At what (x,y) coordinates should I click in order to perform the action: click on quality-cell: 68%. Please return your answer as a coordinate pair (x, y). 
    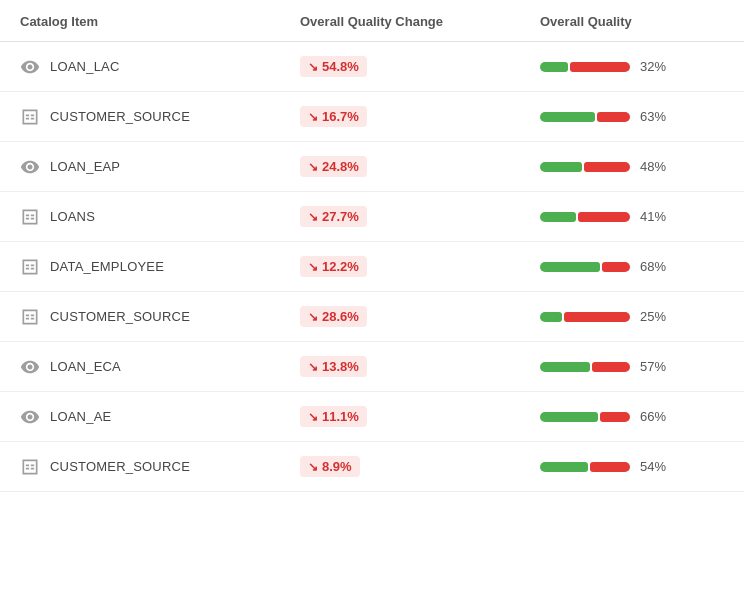
    Looking at the image, I should click on (632, 266).